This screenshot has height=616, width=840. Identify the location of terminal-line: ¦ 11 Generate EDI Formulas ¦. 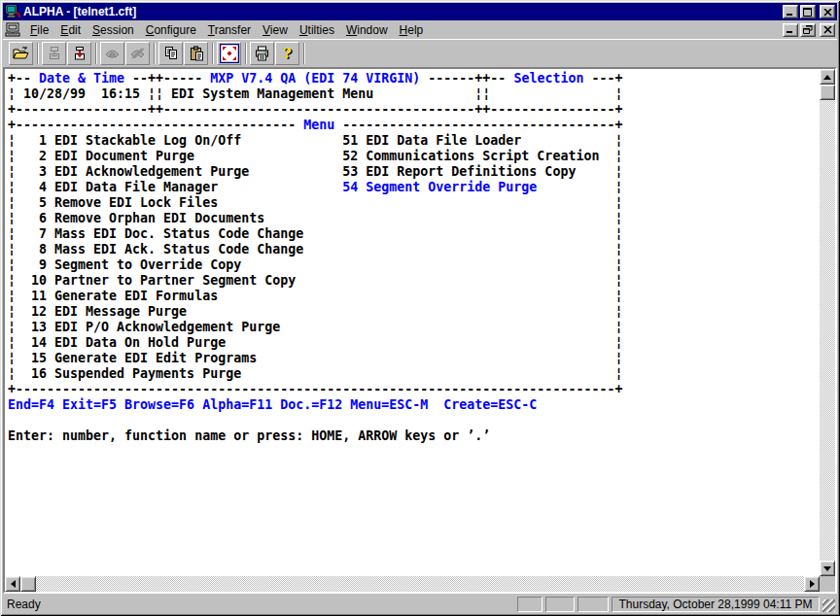
(414, 296).